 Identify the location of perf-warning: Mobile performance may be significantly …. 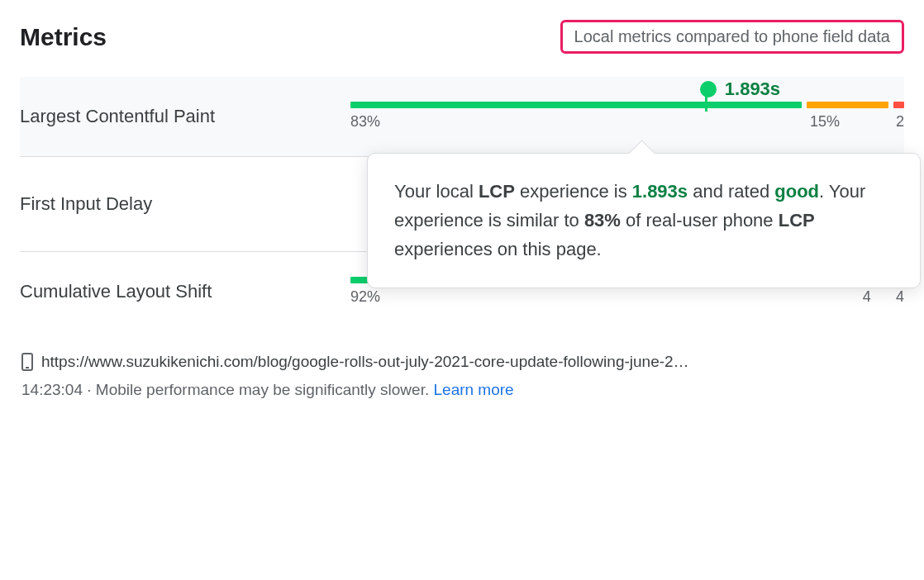
(264, 390).